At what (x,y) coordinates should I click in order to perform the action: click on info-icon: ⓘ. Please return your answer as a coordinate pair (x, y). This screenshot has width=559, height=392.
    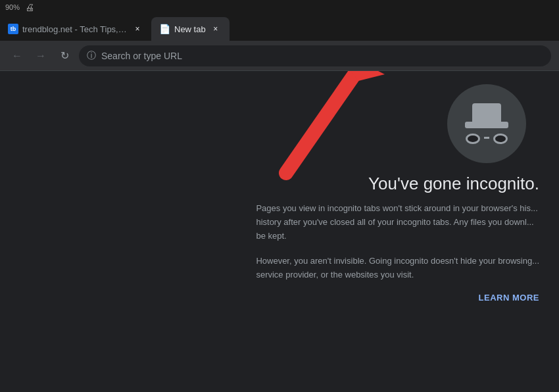
    Looking at the image, I should click on (91, 56).